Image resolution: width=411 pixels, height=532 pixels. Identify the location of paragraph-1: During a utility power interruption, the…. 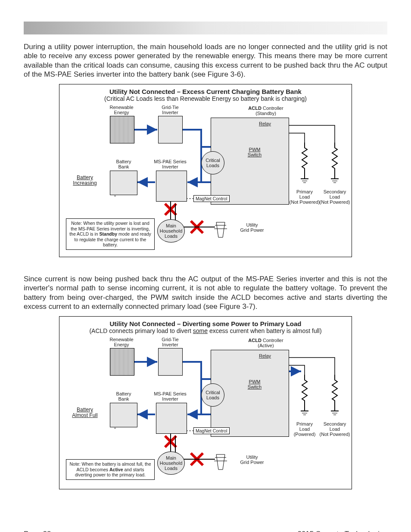
(206, 60).